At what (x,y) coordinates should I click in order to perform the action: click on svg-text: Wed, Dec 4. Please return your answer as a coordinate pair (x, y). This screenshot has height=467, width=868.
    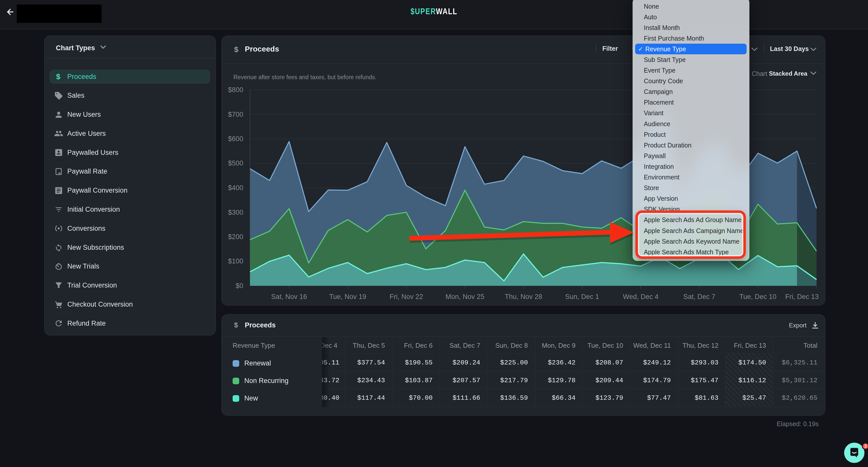
    Looking at the image, I should click on (641, 297).